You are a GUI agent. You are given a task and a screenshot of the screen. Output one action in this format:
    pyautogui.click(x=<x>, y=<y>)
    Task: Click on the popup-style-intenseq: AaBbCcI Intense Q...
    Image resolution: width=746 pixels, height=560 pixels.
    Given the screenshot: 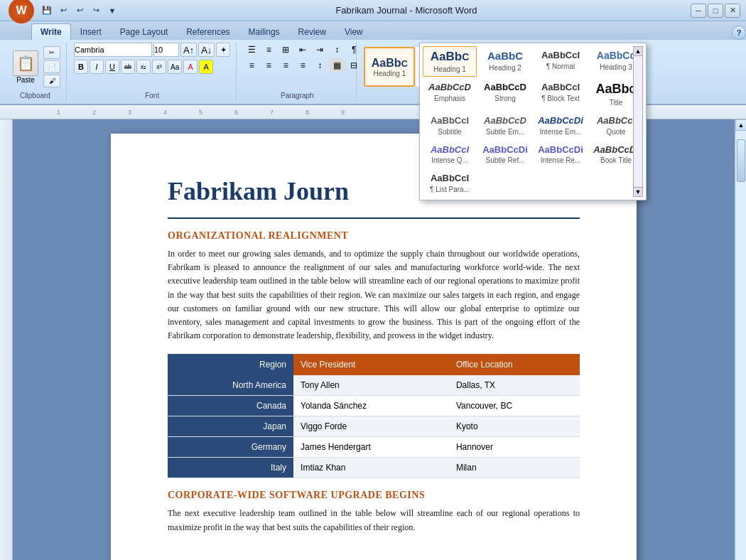 What is the action you would take?
    pyautogui.click(x=450, y=155)
    